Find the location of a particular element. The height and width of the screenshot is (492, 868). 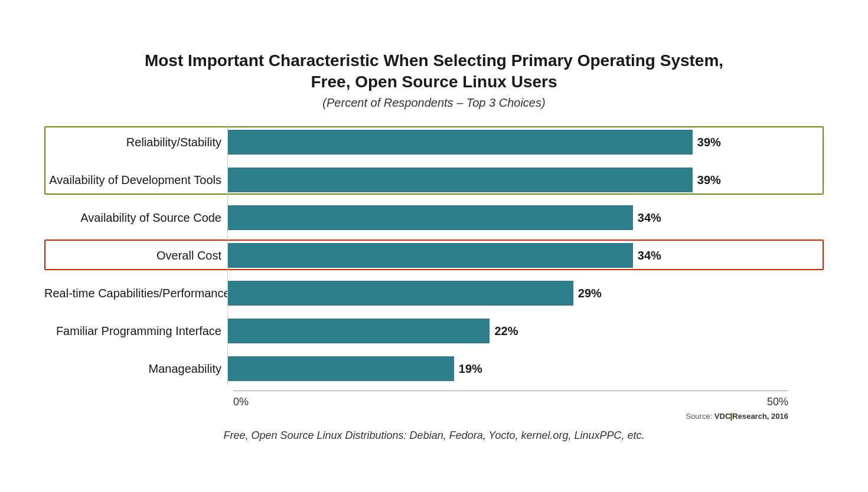

x-max-label: 50% is located at coordinates (778, 402).